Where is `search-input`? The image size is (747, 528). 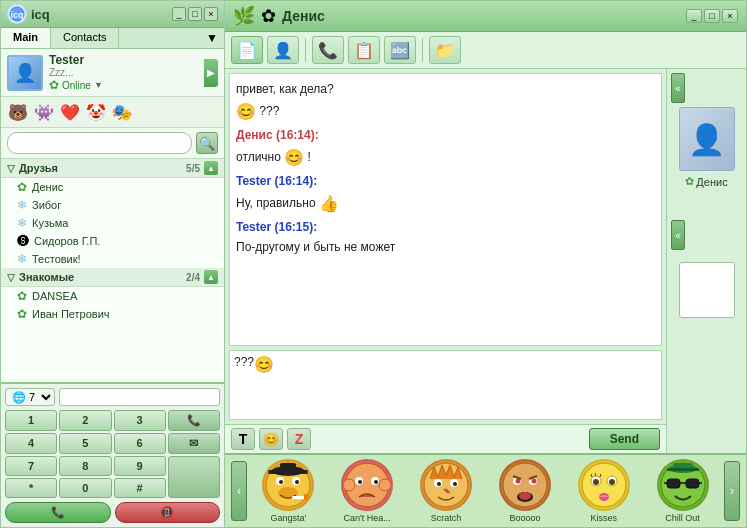 search-input is located at coordinates (100, 143).